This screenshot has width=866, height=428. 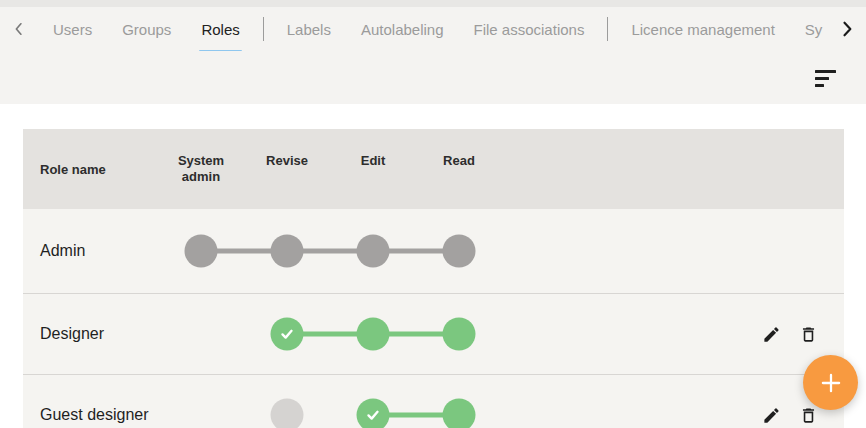 What do you see at coordinates (402, 29) in the screenshot?
I see `tab-autolabeling: Autolabeling` at bounding box center [402, 29].